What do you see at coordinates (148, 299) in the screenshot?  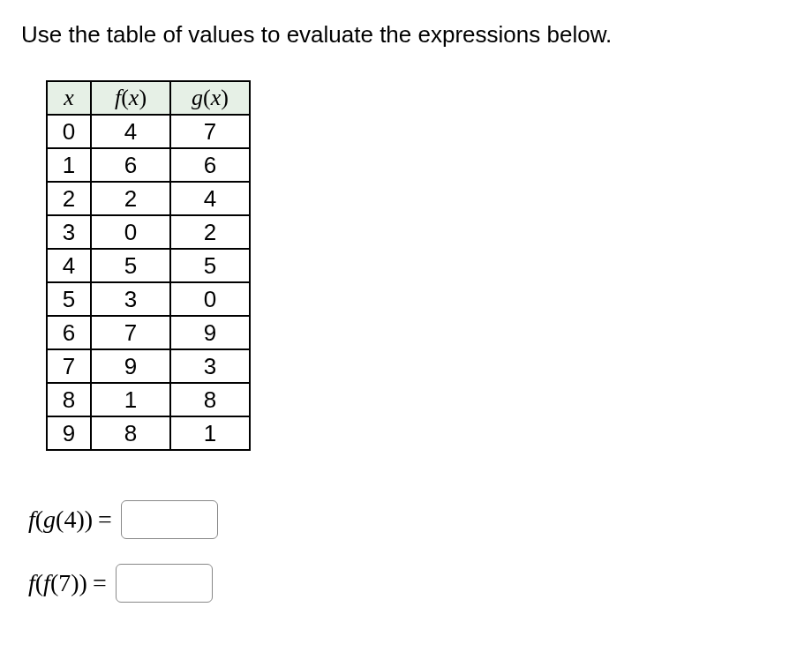 I see `table-row: 5 3 0` at bounding box center [148, 299].